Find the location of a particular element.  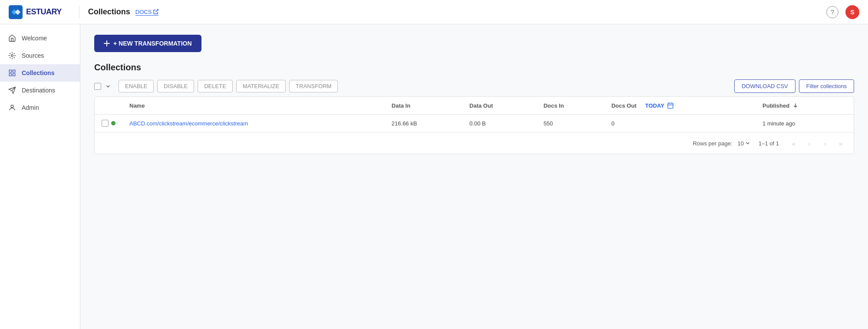

row-name-cell: ABCD.com/clickstream/ecommerce/clickstre… is located at coordinates (254, 123).